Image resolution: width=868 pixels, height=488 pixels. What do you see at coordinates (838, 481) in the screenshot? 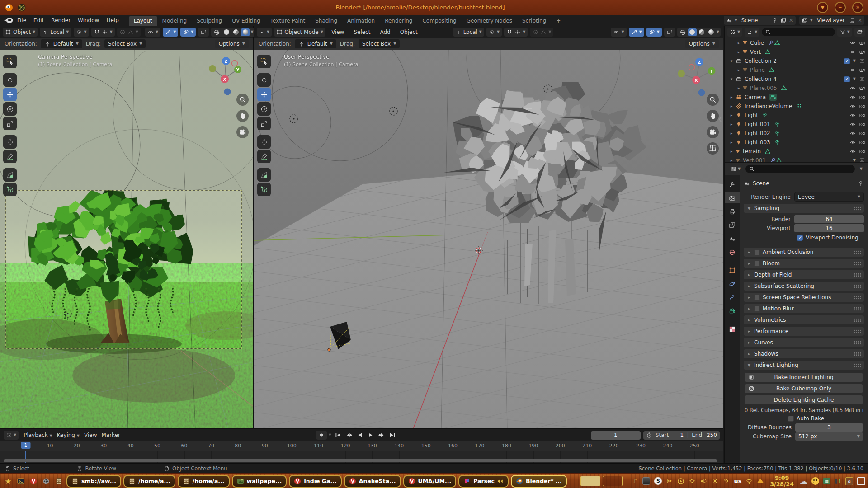
I see `tray-wine` at bounding box center [838, 481].